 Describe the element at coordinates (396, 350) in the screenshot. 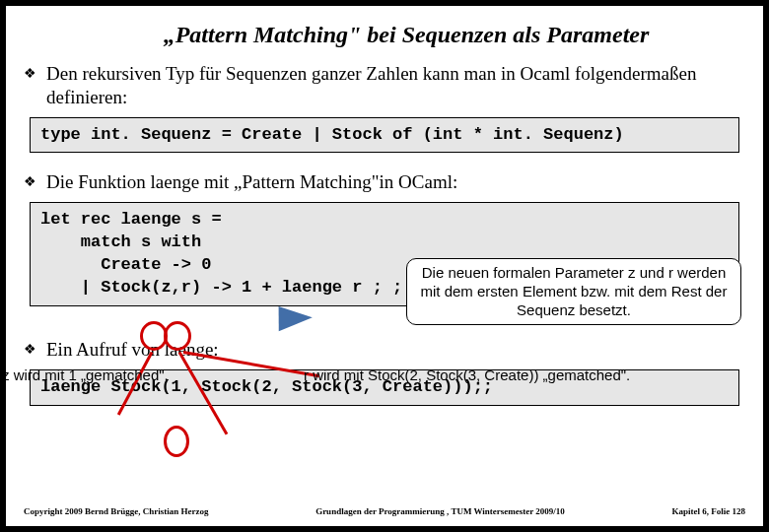

I see `bullet-3-text: Ein Aufruf von laenge:` at that location.